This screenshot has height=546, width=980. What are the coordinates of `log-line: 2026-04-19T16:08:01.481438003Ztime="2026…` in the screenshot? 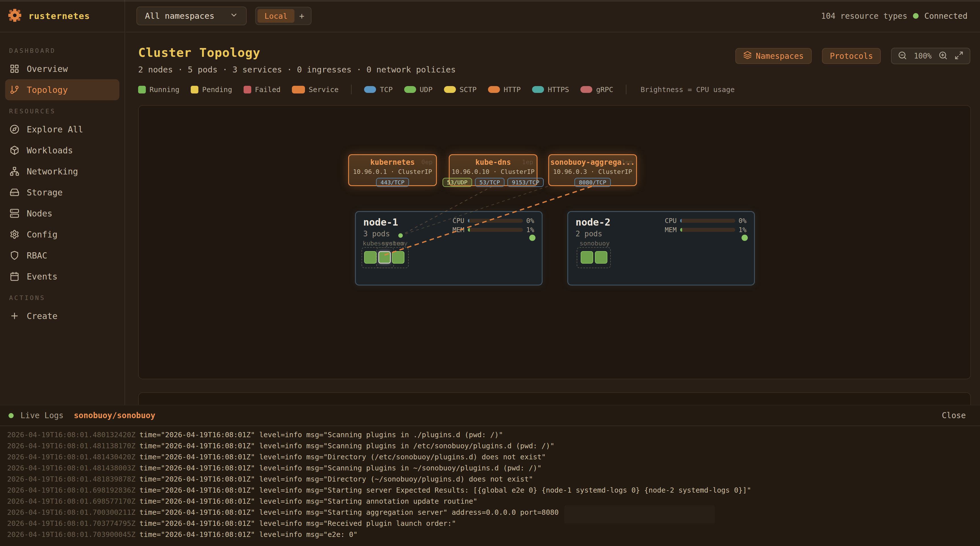 It's located at (494, 469).